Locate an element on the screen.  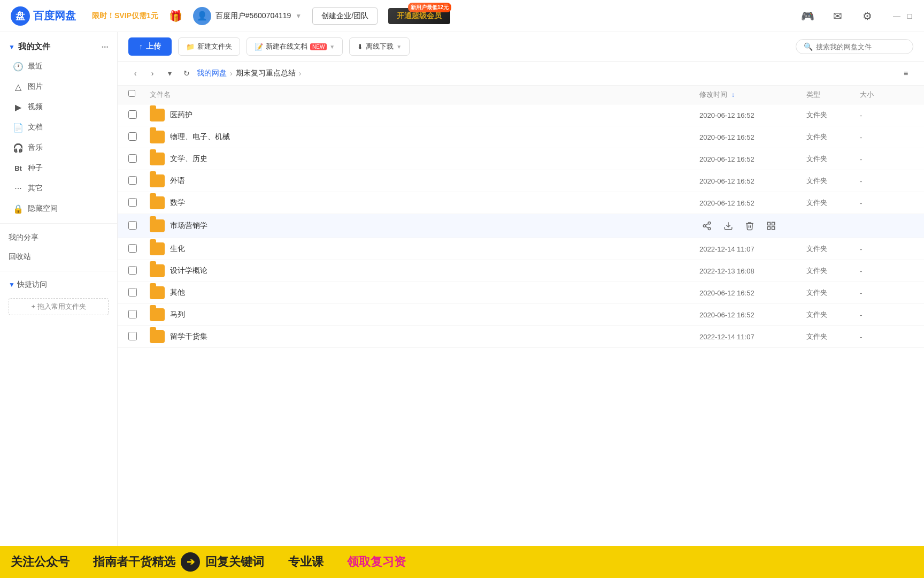
sidebar-item-photos: △ 图片 is located at coordinates (59, 87).